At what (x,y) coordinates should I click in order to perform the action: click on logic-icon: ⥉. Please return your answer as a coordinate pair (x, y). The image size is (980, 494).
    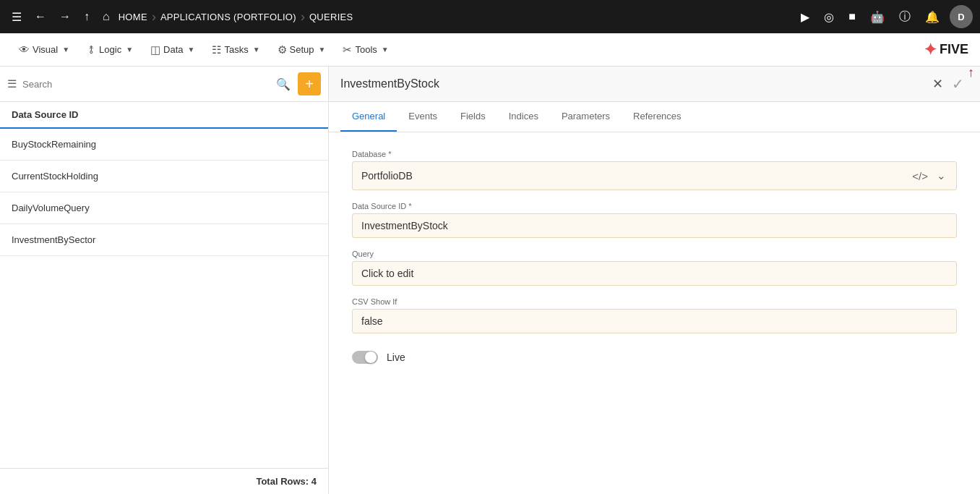
    Looking at the image, I should click on (91, 50).